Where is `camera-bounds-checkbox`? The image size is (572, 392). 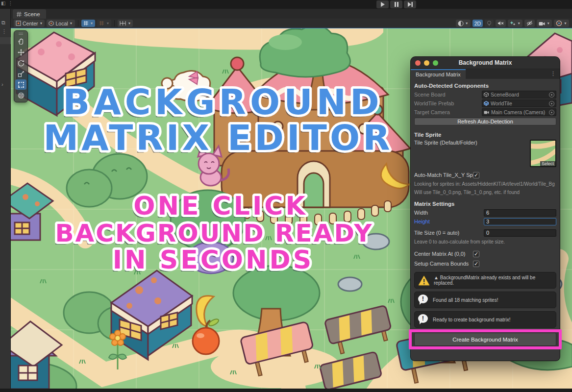 camera-bounds-checkbox is located at coordinates (476, 264).